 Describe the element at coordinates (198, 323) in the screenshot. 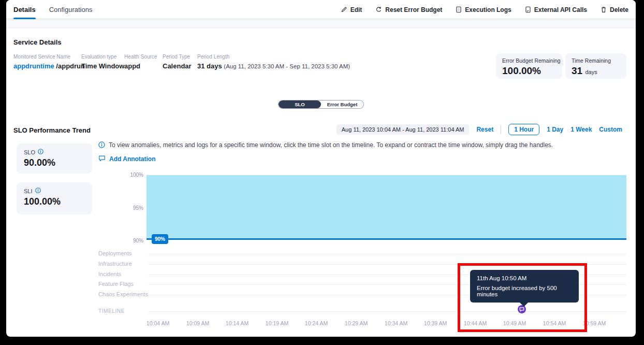

I see `x-tick: 10:09 AM` at that location.